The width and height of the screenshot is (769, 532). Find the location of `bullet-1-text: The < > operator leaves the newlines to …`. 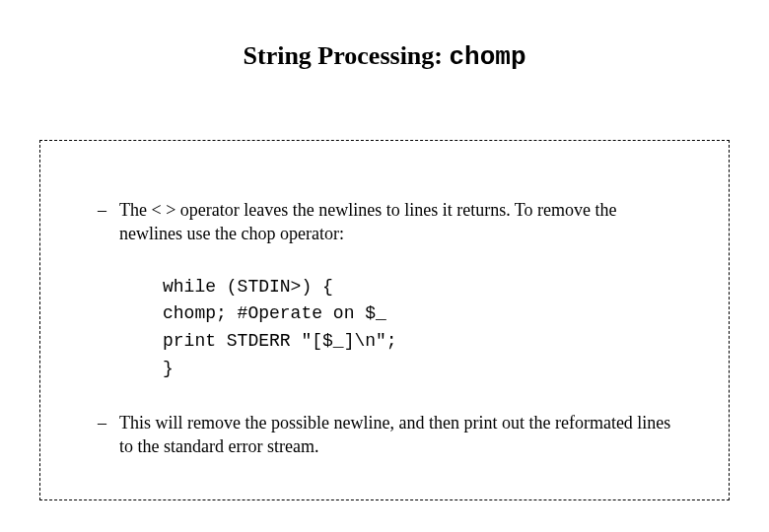

bullet-1-text: The < > operator leaves the newlines to … is located at coordinates (400, 223).